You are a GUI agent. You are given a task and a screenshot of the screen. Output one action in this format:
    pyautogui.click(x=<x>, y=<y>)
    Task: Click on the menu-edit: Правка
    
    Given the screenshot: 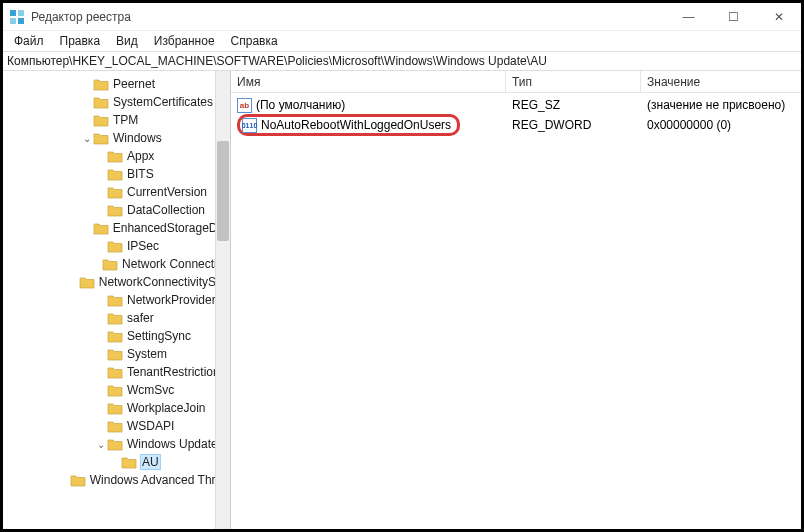 What is the action you would take?
    pyautogui.click(x=80, y=41)
    